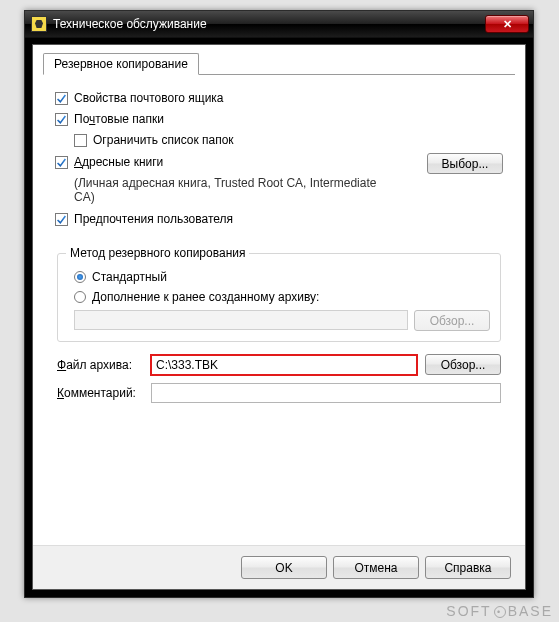 This screenshot has height=622, width=559. I want to click on checkbox-user-prefs, so click(62, 220).